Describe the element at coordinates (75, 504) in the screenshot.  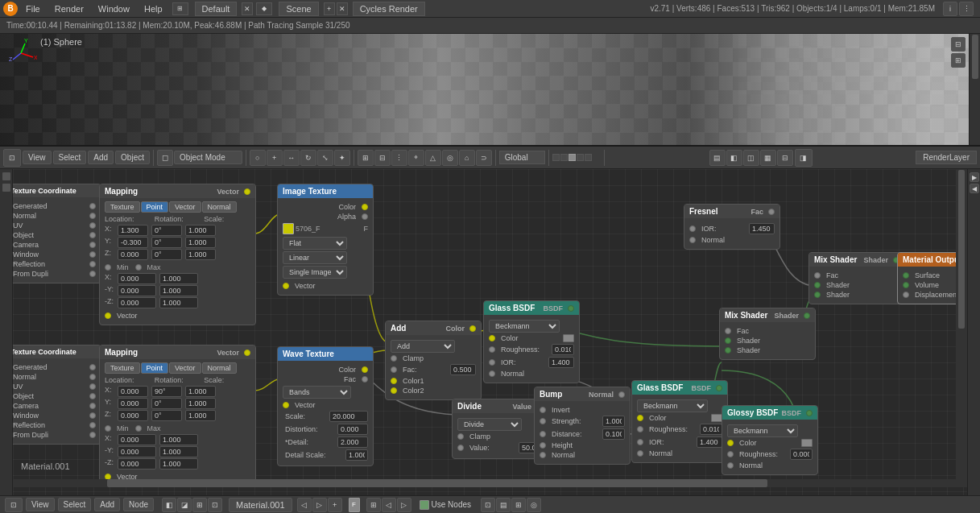
I see `footer-select-btn: Select` at that location.